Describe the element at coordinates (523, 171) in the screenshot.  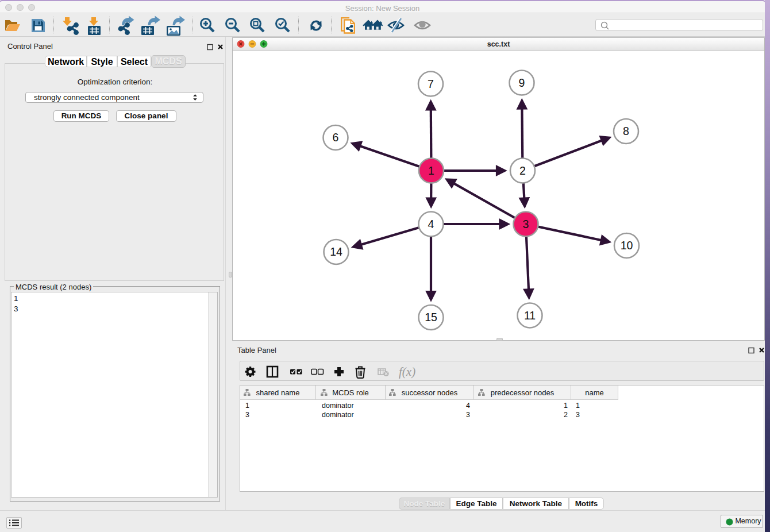
I see `svg-text: 2` at that location.